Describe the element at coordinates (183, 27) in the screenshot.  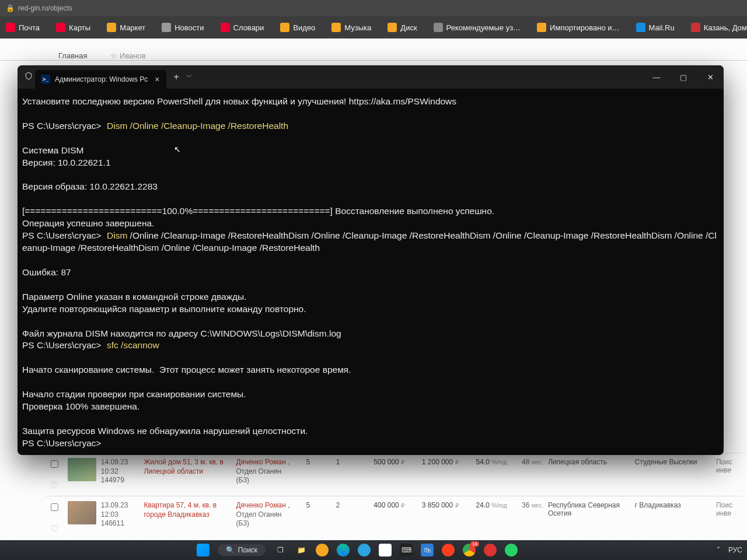
I see `bookmark-item: Новости` at that location.